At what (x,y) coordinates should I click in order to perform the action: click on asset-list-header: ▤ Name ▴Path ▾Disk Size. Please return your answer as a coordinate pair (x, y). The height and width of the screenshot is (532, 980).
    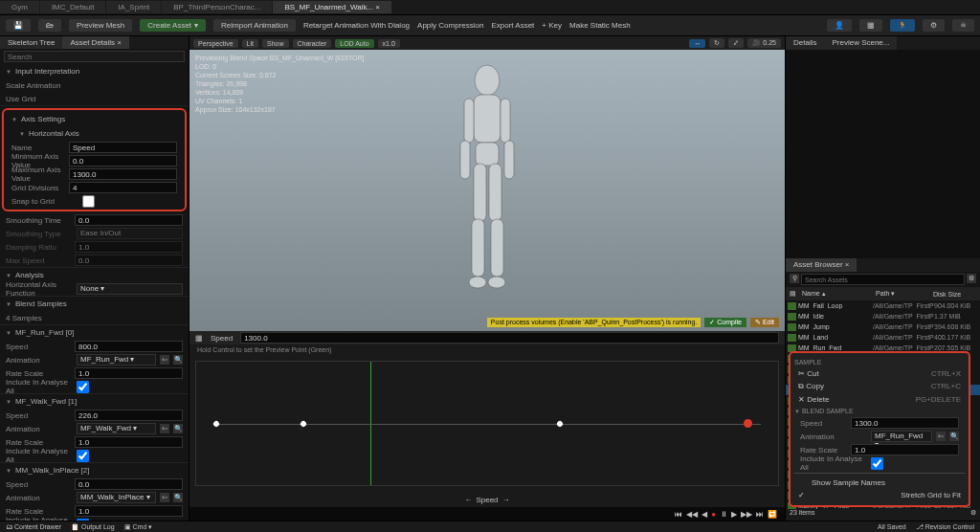
    Looking at the image, I should click on (882, 294).